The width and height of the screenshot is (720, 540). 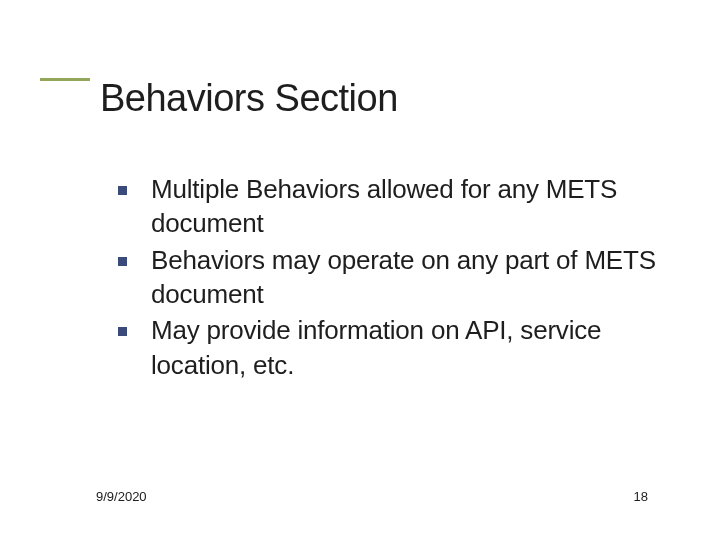 What do you see at coordinates (219, 98) in the screenshot?
I see `slide-title: Behaviors Section` at bounding box center [219, 98].